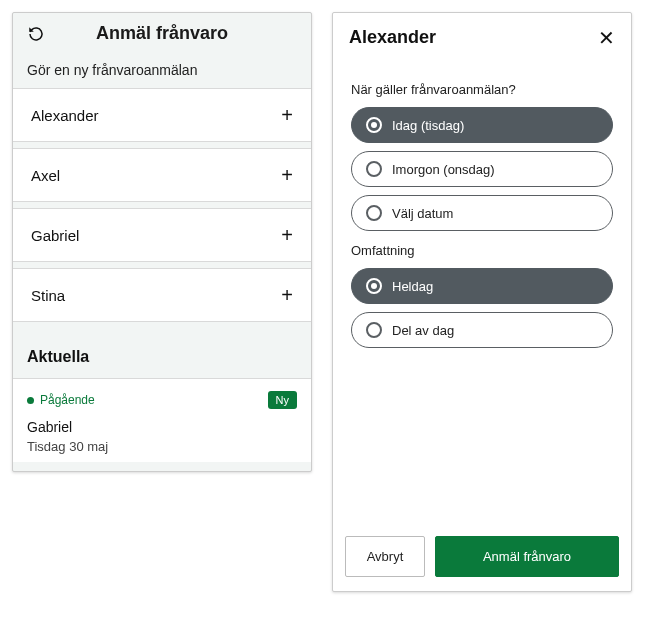  I want to click on scope-label: Omfattning, so click(482, 250).